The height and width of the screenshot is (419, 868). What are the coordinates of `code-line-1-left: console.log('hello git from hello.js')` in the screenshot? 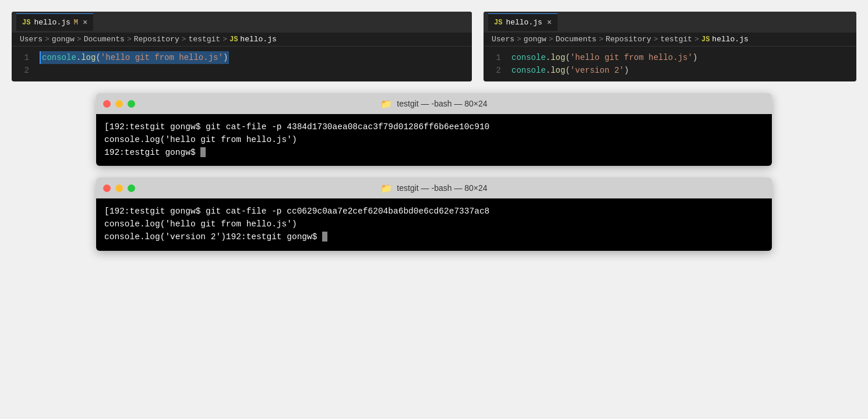 It's located at (134, 58).